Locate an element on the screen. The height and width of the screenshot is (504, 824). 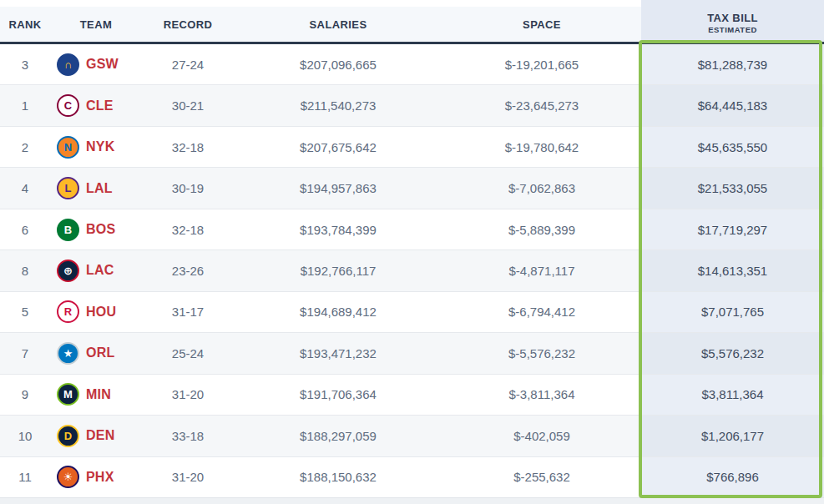
team-logo-icon: N is located at coordinates (68, 147).